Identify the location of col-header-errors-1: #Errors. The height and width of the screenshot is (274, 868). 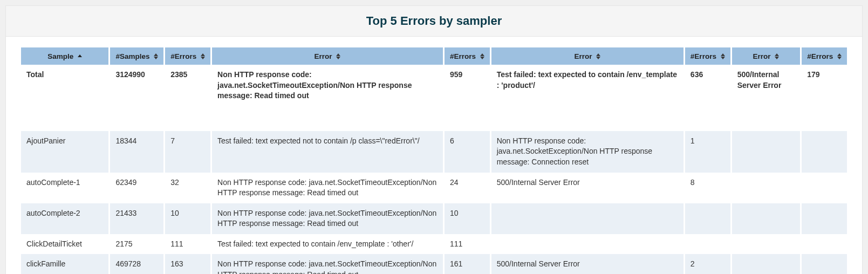
(467, 56).